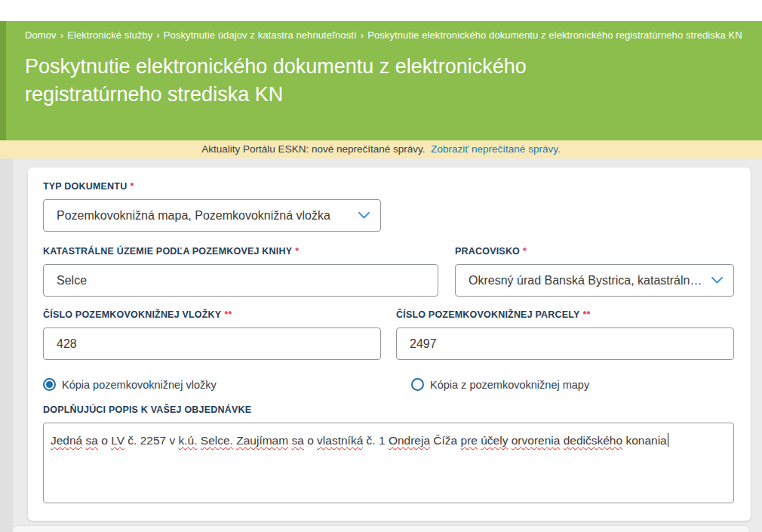 The image size is (762, 532). I want to click on workplace-label: PRACOVISKO*, so click(490, 251).